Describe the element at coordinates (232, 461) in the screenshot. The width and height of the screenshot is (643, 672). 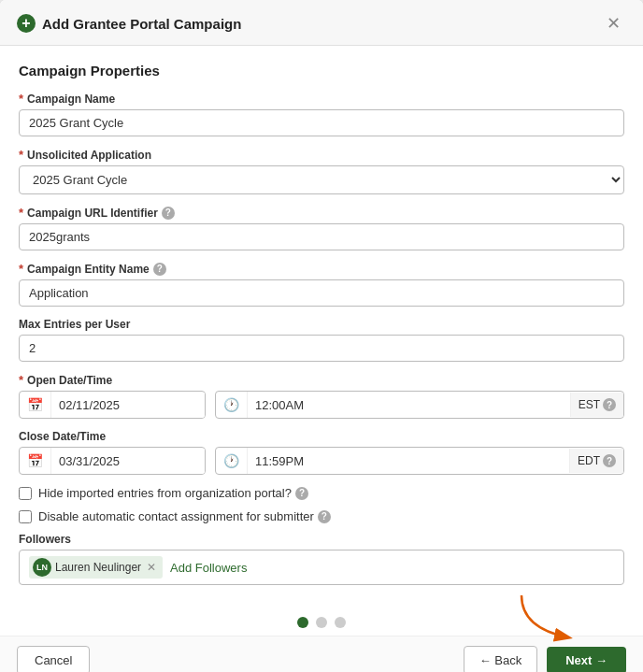
I see `clock-icon-close: 🕐` at that location.